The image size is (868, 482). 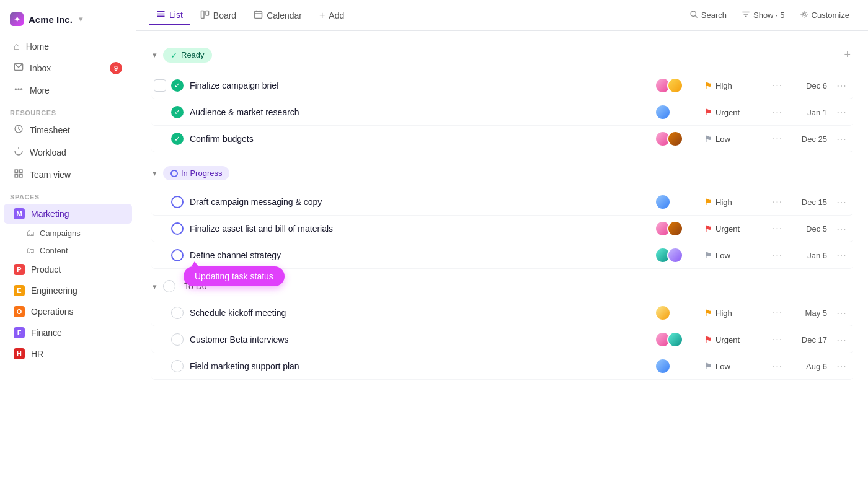 What do you see at coordinates (48, 152) in the screenshot?
I see `sidebar-item-label: Workload` at bounding box center [48, 152].